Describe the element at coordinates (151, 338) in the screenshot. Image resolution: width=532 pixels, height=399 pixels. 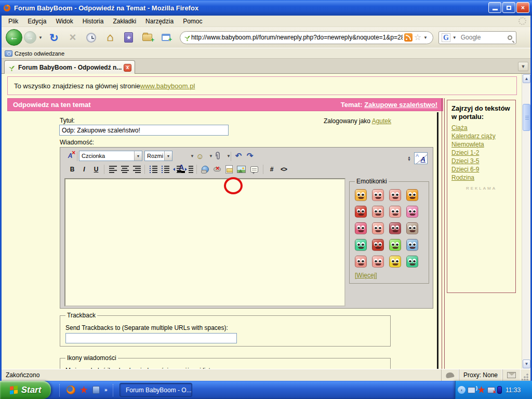
I see `trackback-input` at that location.